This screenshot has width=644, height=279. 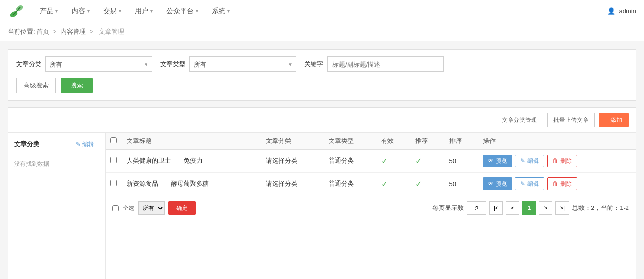 I want to click on breadcrumb-sep: >, so click(x=55, y=31).